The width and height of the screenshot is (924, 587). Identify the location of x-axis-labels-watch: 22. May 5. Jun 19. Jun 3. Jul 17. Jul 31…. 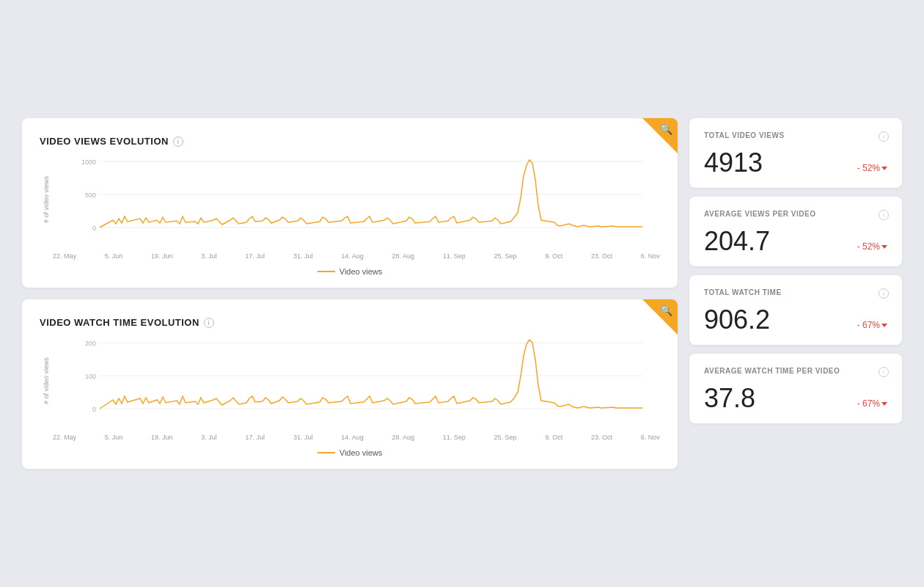
(356, 437).